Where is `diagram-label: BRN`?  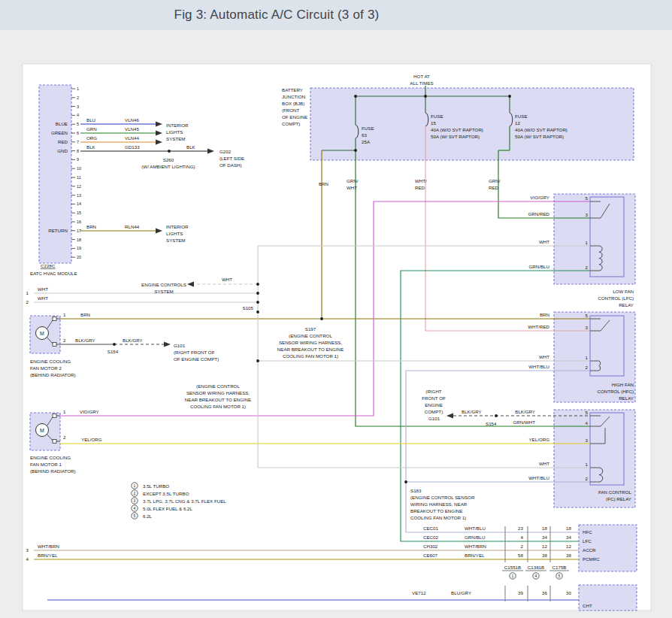
diagram-label: BRN is located at coordinates (92, 227).